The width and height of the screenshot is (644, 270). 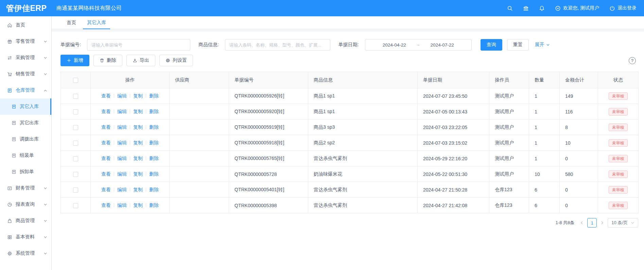 I want to click on page-size-value: 10 条/页, so click(x=620, y=223).